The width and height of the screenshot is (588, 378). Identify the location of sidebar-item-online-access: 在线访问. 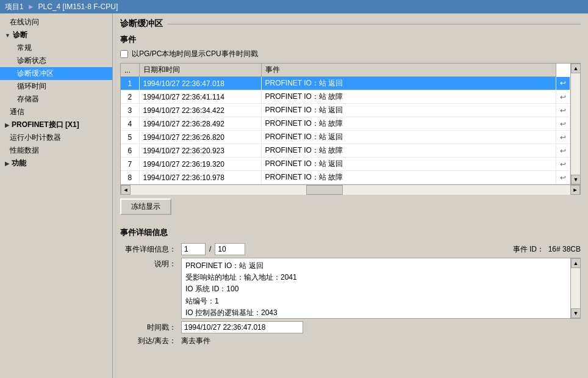
(56, 22).